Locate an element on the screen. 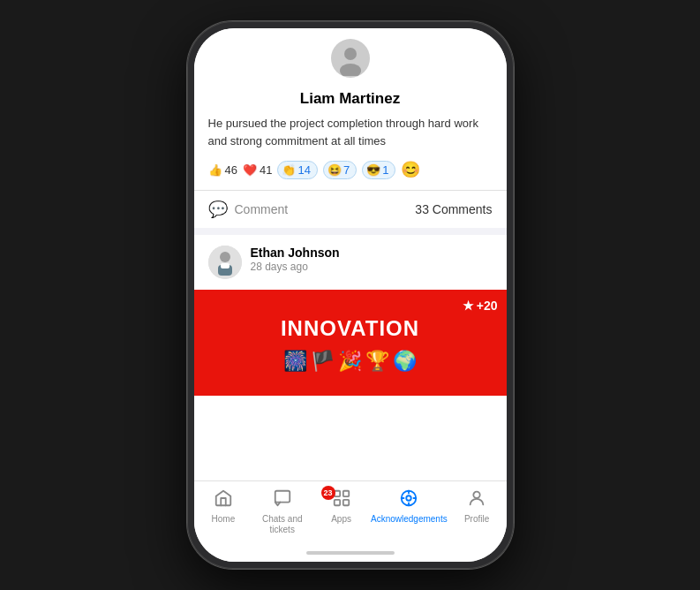  profile-icon is located at coordinates (477, 500).